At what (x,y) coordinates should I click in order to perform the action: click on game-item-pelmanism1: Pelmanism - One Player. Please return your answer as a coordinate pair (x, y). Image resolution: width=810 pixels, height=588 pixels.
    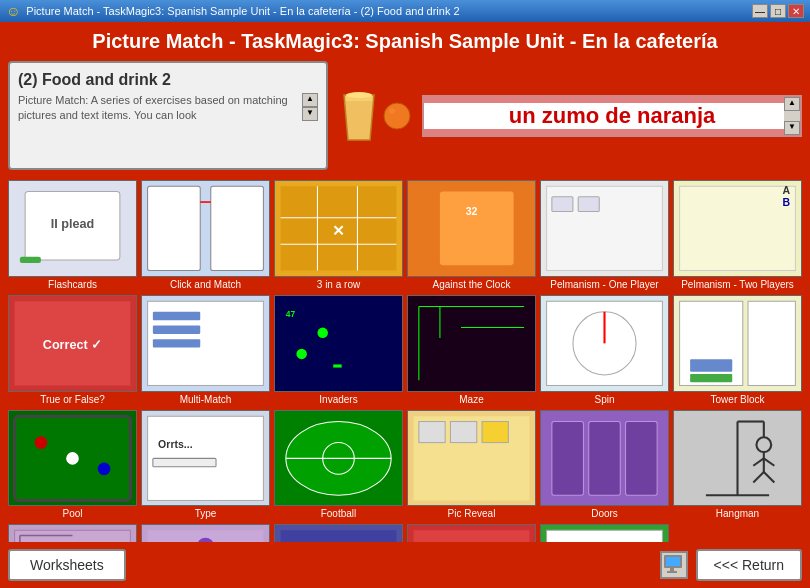
    Looking at the image, I should click on (604, 236).